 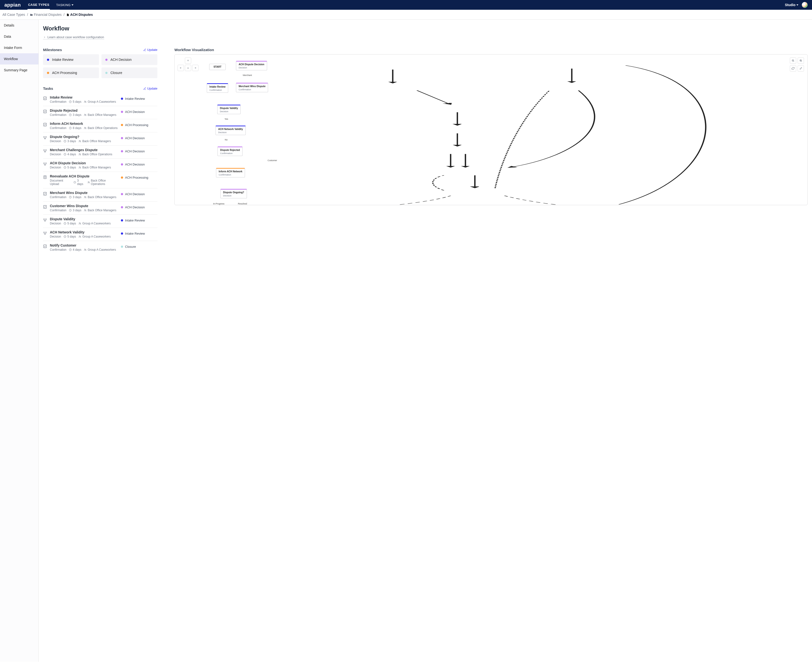 What do you see at coordinates (19, 25) in the screenshot?
I see `sidebar-item-details: Details` at bounding box center [19, 25].